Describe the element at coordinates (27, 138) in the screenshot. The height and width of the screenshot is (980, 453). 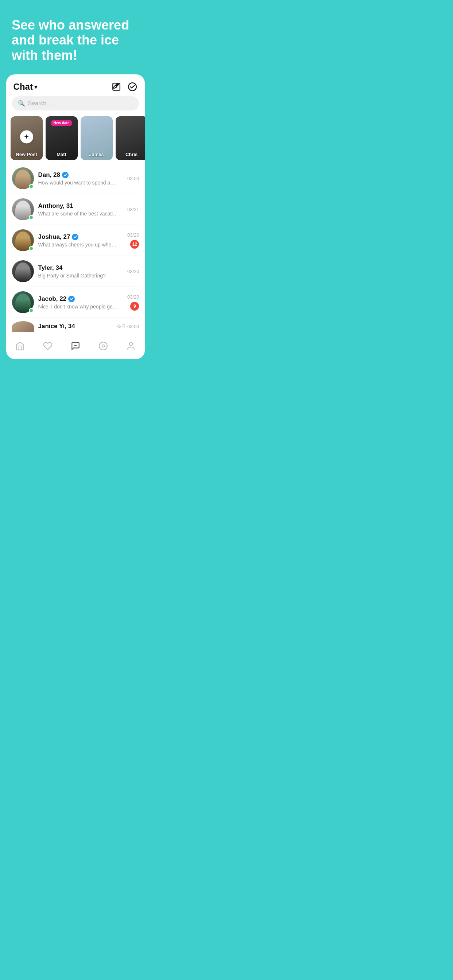
I see `story-new-post: + New Post` at that location.